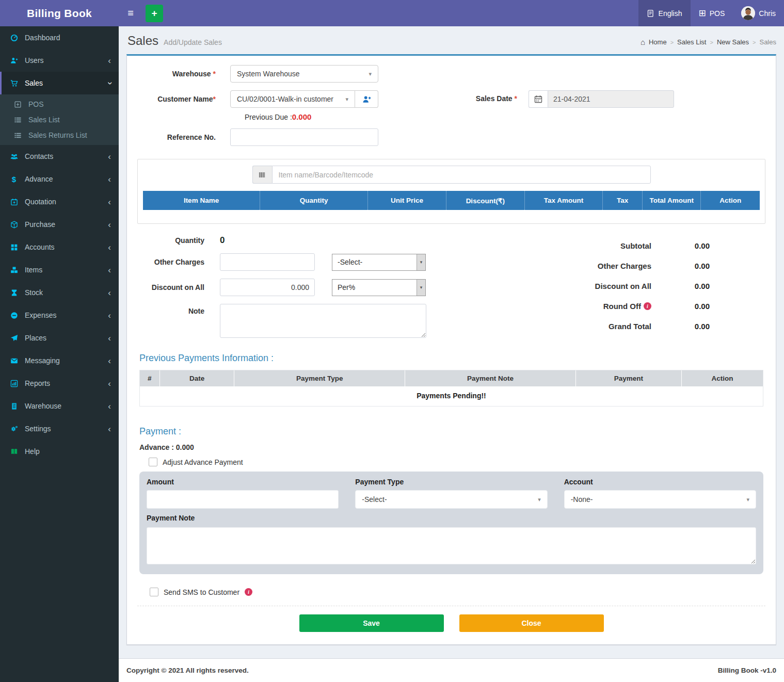 The width and height of the screenshot is (784, 682). Describe the element at coordinates (451, 546) in the screenshot. I see `payment-note-textarea` at that location.